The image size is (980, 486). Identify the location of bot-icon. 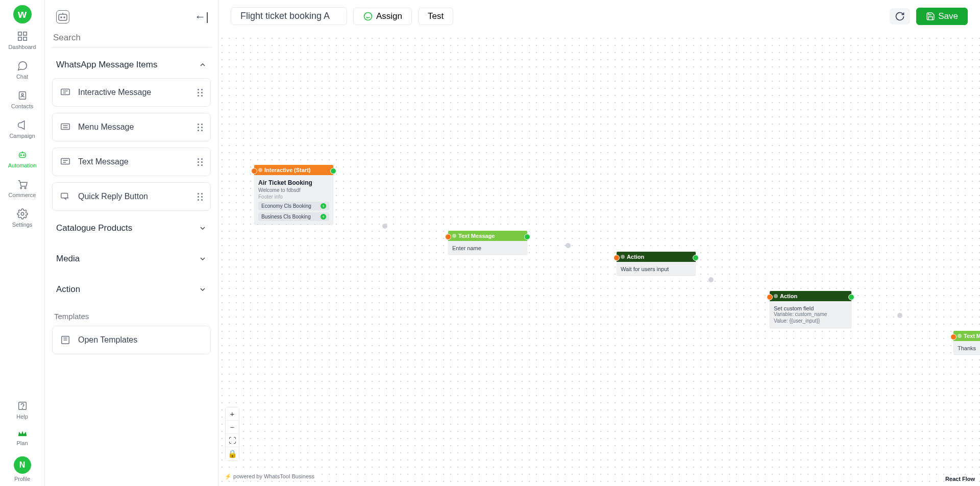
(63, 17).